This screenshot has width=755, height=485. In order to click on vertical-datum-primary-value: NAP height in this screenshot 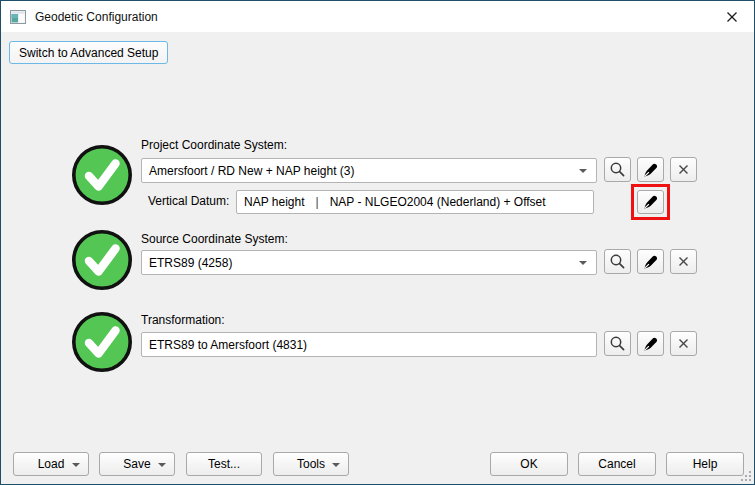, I will do `click(274, 202)`.